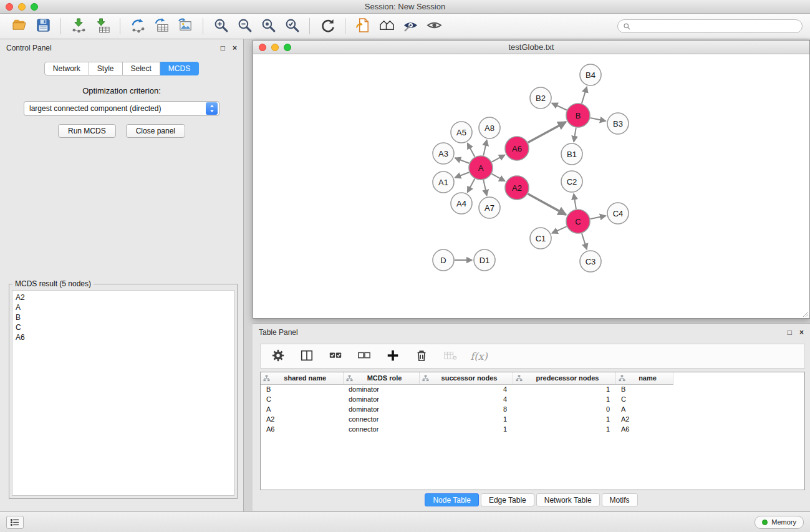 Image resolution: width=810 pixels, height=532 pixels. Describe the element at coordinates (547, 205) in the screenshot. I see `edge-A2-C` at that location.